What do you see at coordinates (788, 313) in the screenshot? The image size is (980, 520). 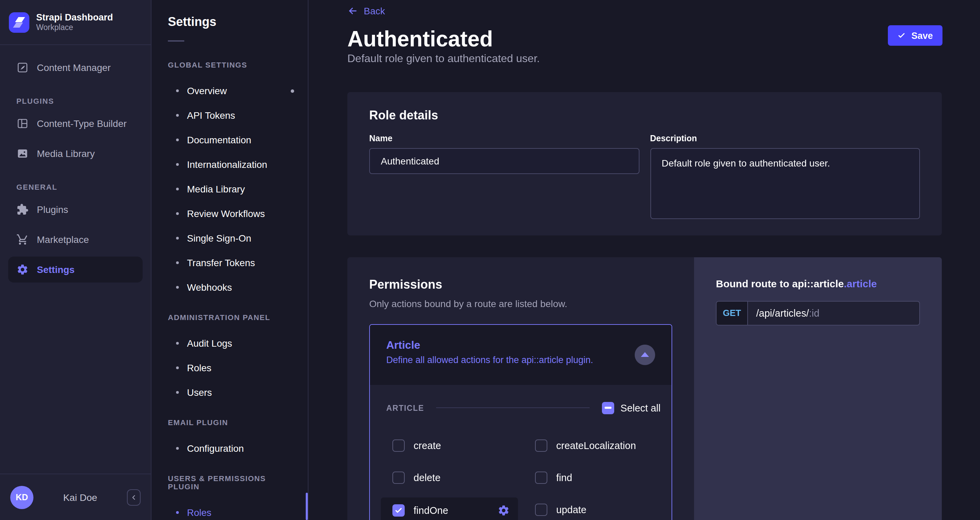 I see `route-path: /api/articles/:id` at bounding box center [788, 313].